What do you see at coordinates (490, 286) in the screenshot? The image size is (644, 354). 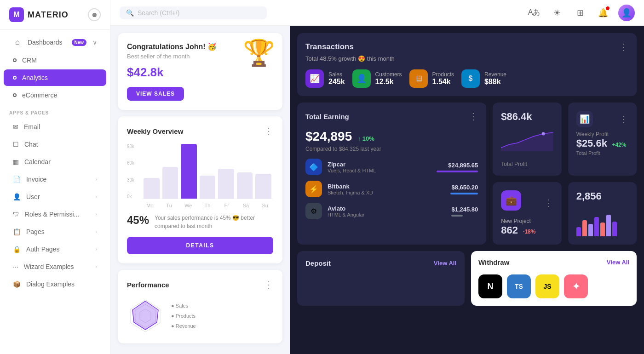 I see `tech-logo-next: N` at bounding box center [490, 286].